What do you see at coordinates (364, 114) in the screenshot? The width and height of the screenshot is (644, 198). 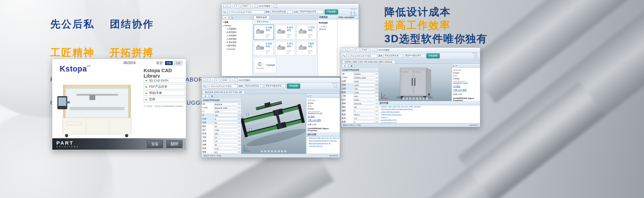 I see `param-value: SPCC` at bounding box center [364, 114].